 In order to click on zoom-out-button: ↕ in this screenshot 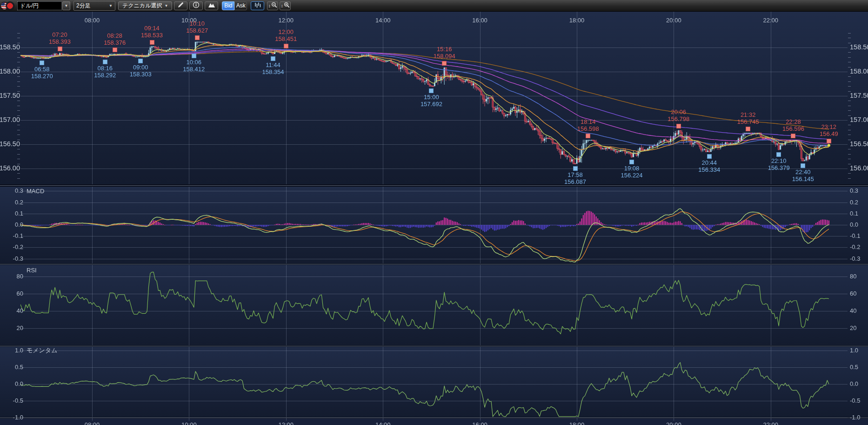, I will do `click(273, 6)`.